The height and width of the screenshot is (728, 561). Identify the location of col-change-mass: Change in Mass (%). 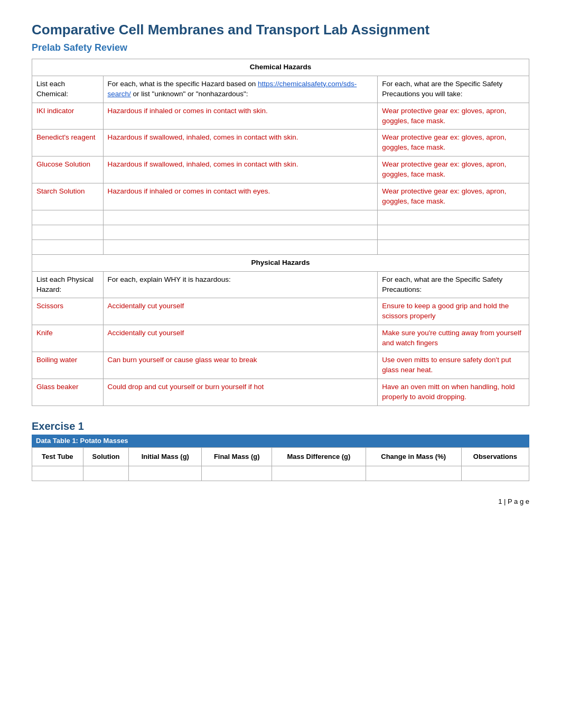
(413, 457).